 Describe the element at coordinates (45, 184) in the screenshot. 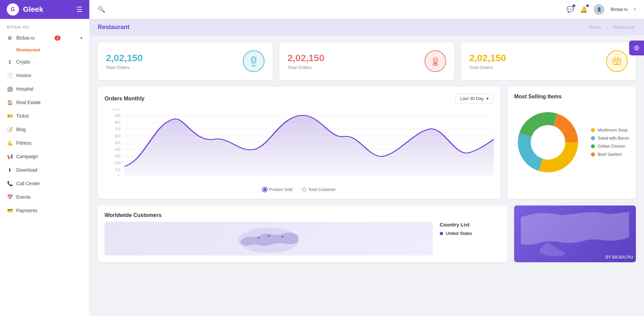

I see `sidebar-item-callcenter: 📞 Call Center` at that location.